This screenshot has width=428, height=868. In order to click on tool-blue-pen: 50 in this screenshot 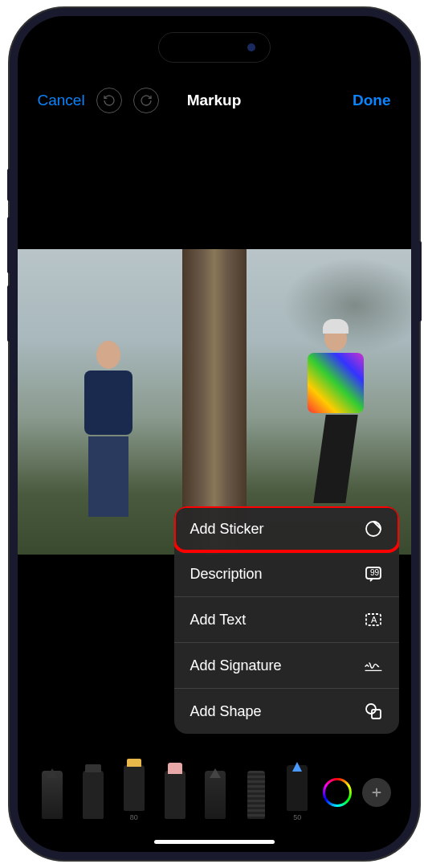, I will do `click(297, 793)`.